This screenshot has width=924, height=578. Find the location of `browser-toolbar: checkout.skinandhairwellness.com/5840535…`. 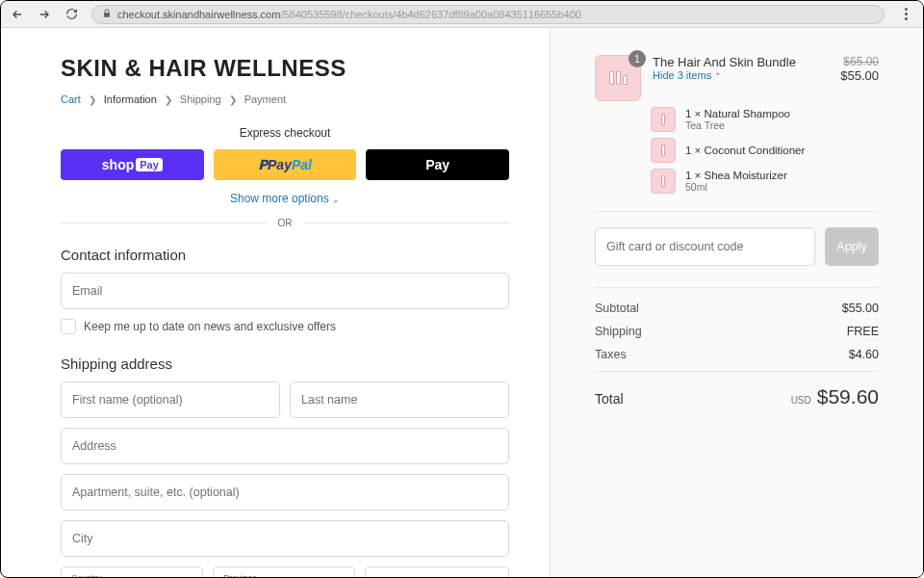

browser-toolbar: checkout.skinandhairwellness.com/5840535… is located at coordinates (462, 14).